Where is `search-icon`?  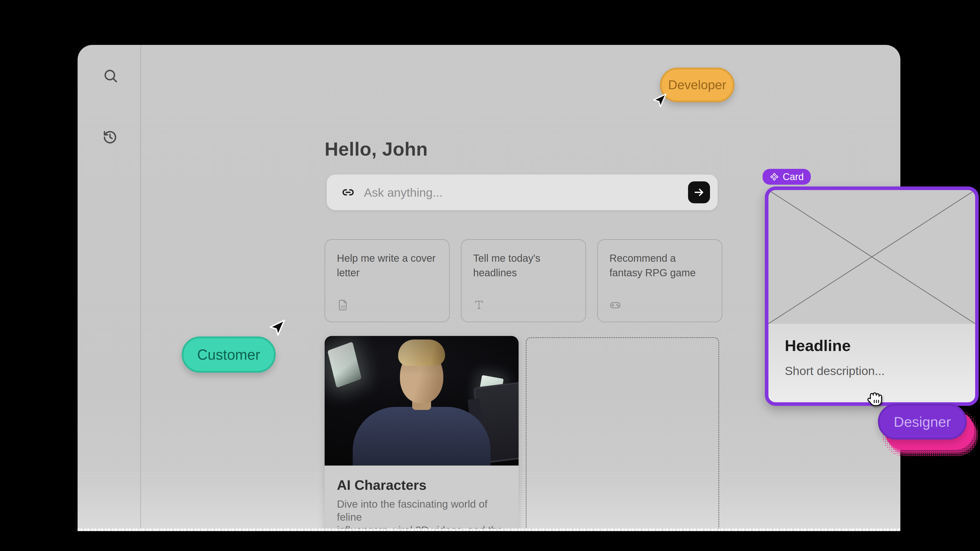
search-icon is located at coordinates (110, 76).